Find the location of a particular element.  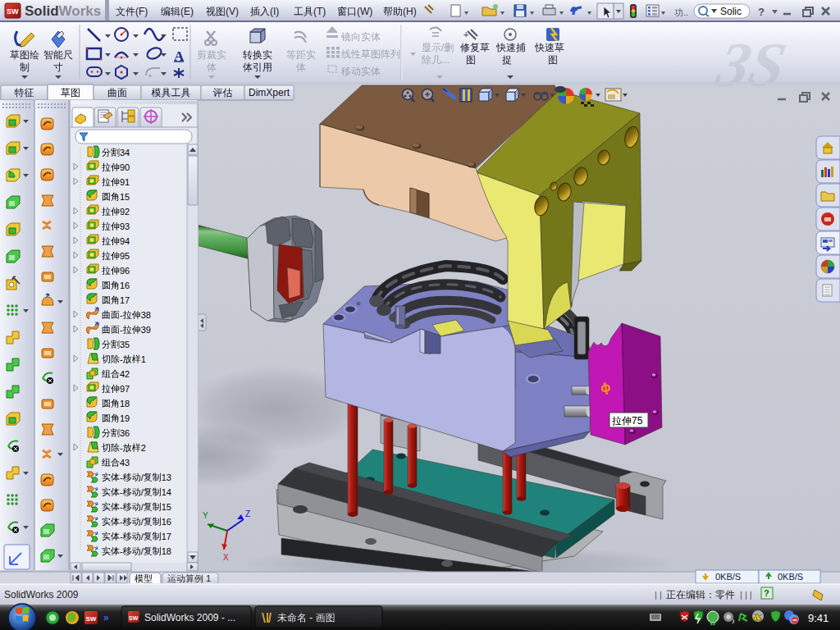

svg-text: SolidWorks 2009 is located at coordinates (41, 595).